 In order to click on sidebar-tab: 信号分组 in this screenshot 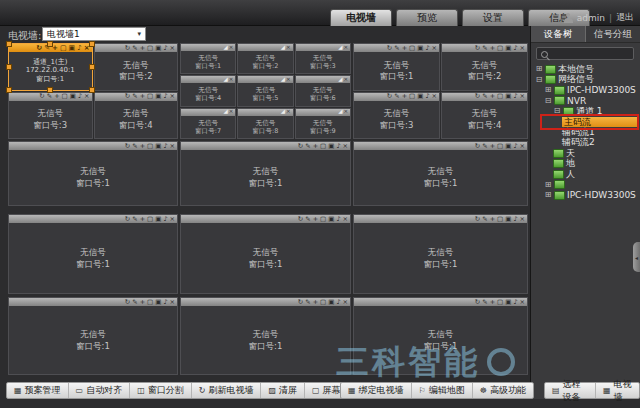, I will do `click(612, 34)`.